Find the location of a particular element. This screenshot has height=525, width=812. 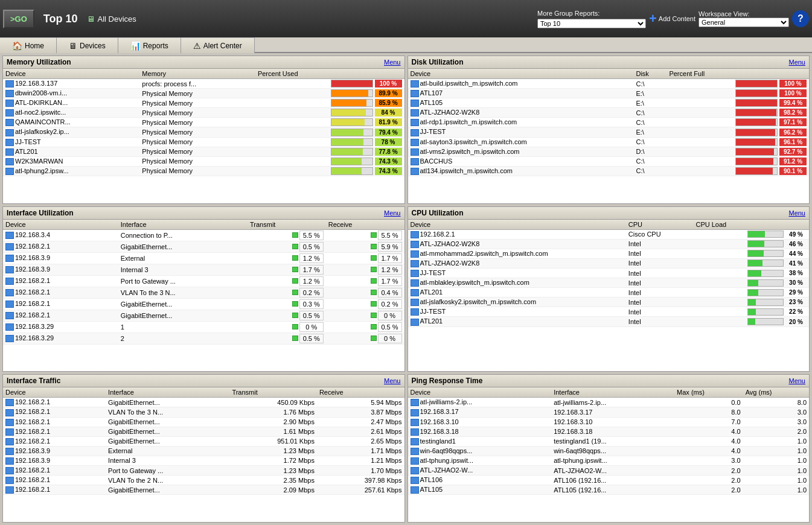

table-row: atl-sayton3.ipswitch_m.ipswitch.com C:\ … is located at coordinates (609, 142).